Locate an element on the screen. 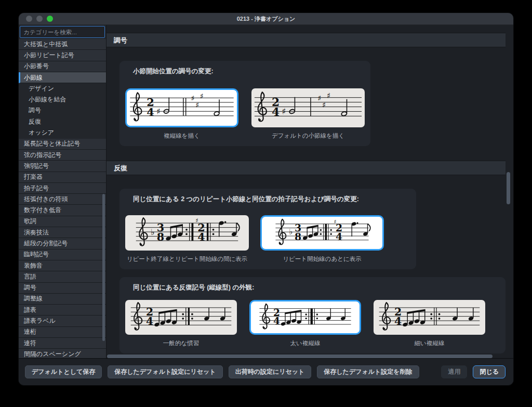 The width and height of the screenshot is (532, 407). sidebar-item: 拍子記号 is located at coordinates (62, 188).